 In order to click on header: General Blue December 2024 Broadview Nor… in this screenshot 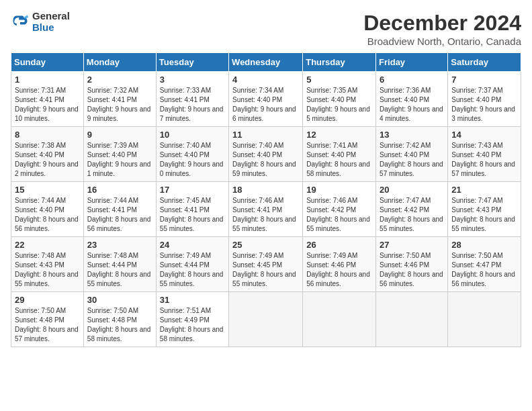, I will do `click(266, 29)`.